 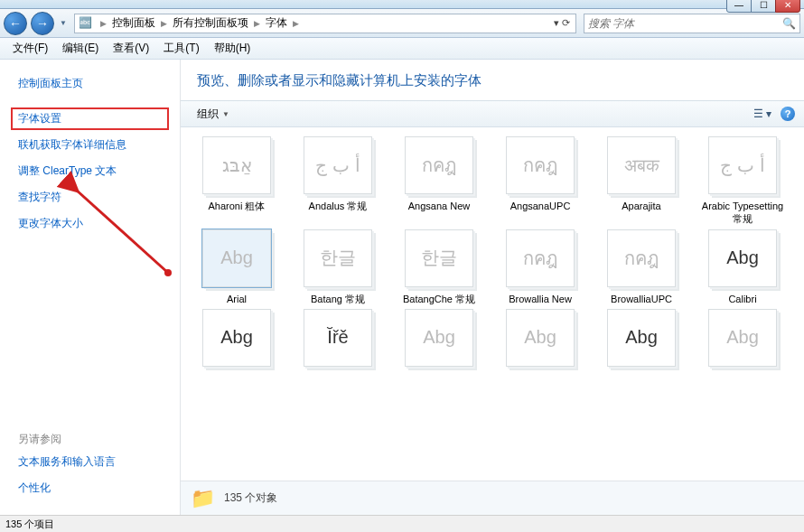 What do you see at coordinates (90, 488) in the screenshot?
I see `sidebar-link-personalization: 个性化` at bounding box center [90, 488].